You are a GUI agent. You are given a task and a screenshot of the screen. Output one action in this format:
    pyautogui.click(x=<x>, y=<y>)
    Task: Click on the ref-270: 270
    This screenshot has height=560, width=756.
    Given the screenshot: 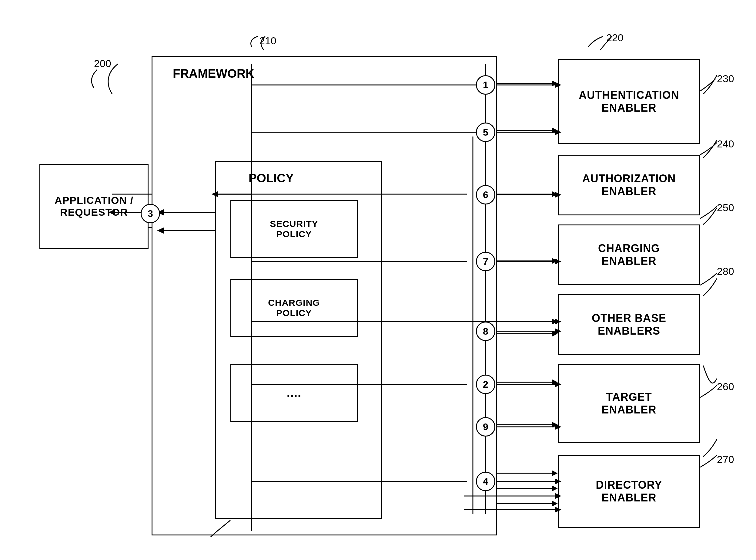 What is the action you would take?
    pyautogui.click(x=726, y=460)
    